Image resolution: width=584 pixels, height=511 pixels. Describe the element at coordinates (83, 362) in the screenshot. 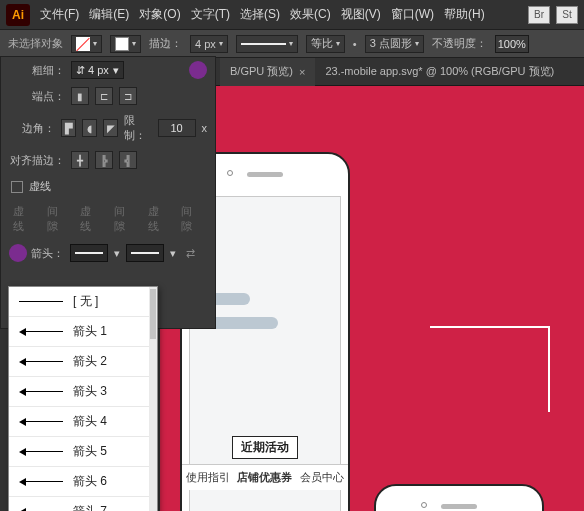

I see `arrowhead-option: 箭头 2` at that location.